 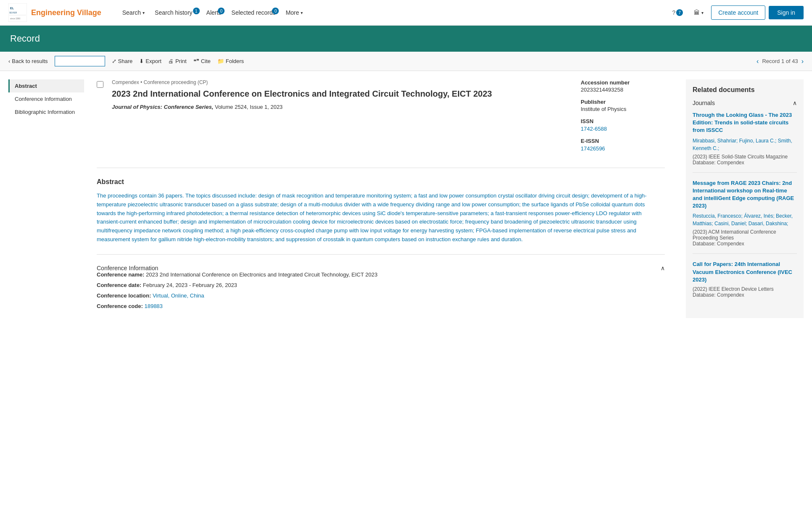 I want to click on folders-label: Folders, so click(x=235, y=61).